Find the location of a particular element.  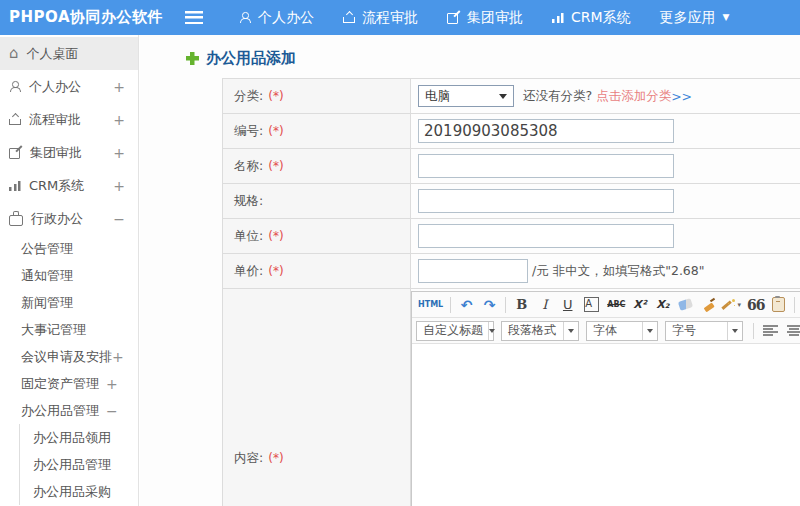

sidebar-item-13: 办公用品领用 is located at coordinates (78, 438).